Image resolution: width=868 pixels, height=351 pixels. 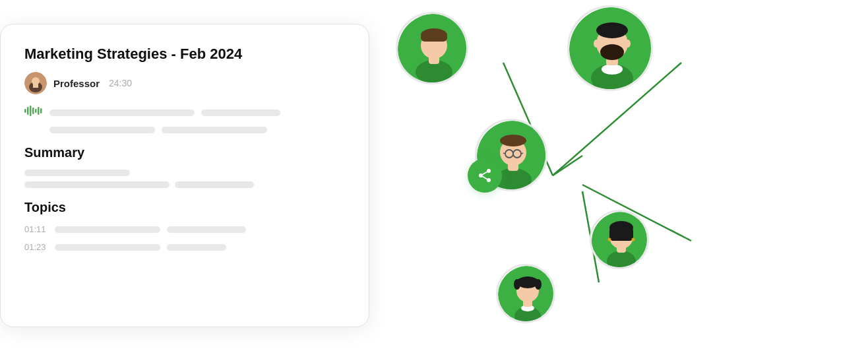 What do you see at coordinates (108, 247) in the screenshot?
I see `topic-skeleton-2a` at bounding box center [108, 247].